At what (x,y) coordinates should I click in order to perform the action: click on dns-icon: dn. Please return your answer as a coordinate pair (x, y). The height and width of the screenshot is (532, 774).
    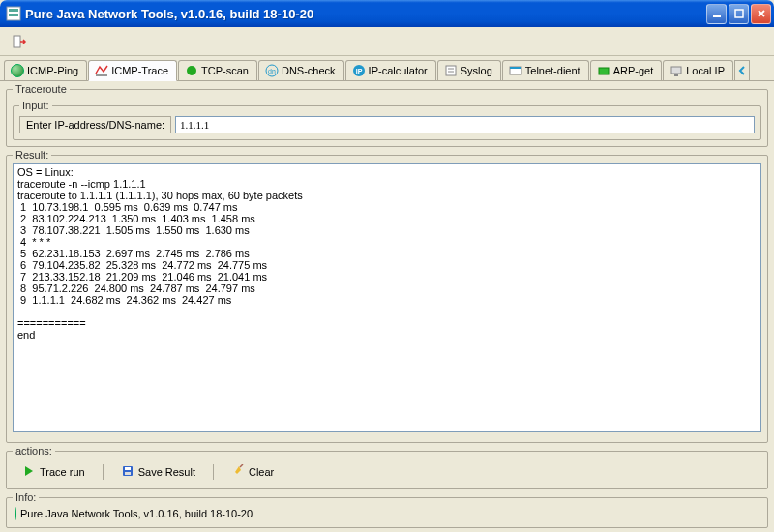
    Looking at the image, I should click on (272, 71).